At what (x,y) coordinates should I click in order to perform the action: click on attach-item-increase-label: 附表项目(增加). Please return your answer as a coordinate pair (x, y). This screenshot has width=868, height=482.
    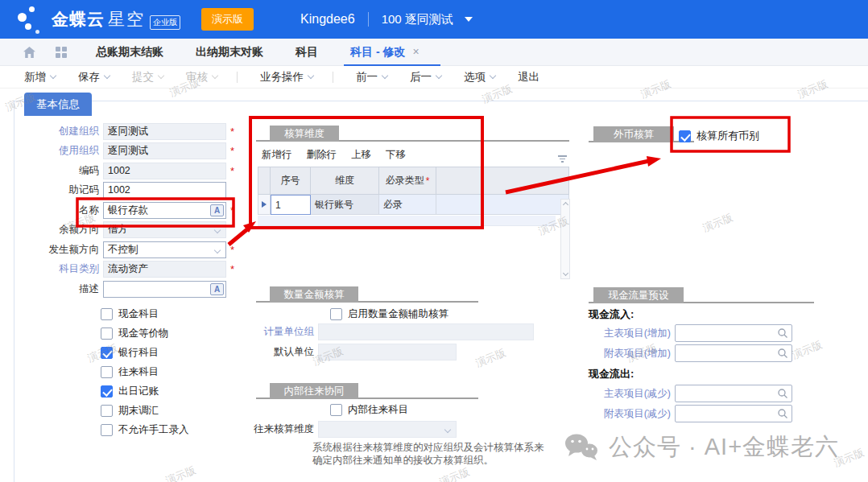
    Looking at the image, I should click on (630, 354).